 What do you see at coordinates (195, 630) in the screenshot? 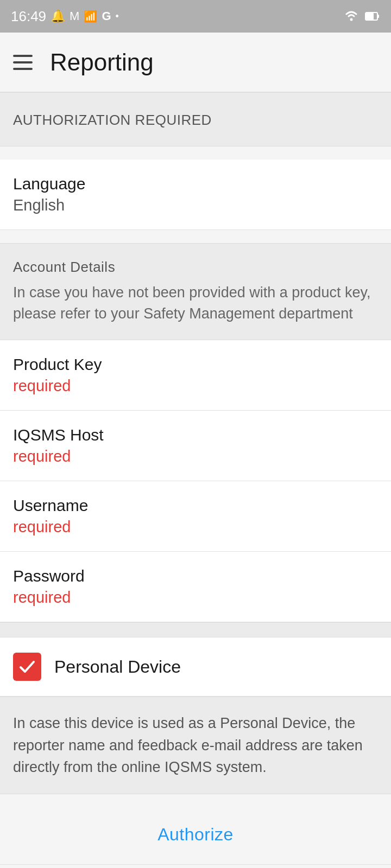
I see `section-divider` at bounding box center [195, 630].